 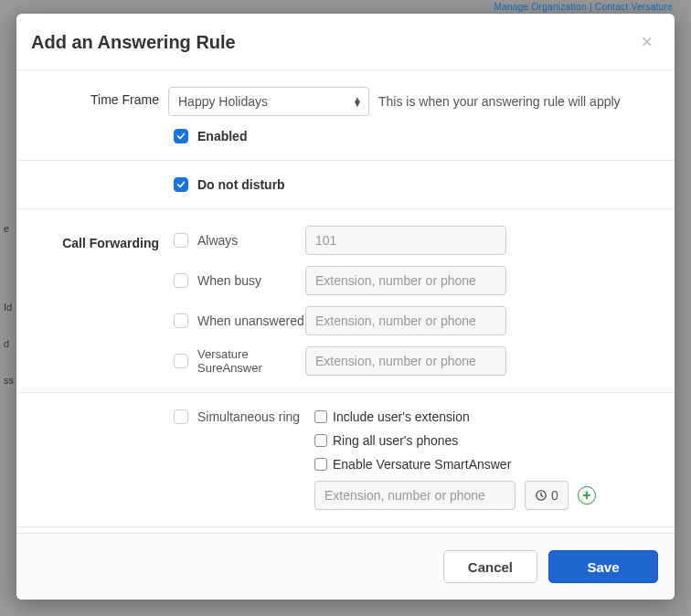 What do you see at coordinates (321, 417) in the screenshot?
I see `include-user-extension-checkbox` at bounding box center [321, 417].